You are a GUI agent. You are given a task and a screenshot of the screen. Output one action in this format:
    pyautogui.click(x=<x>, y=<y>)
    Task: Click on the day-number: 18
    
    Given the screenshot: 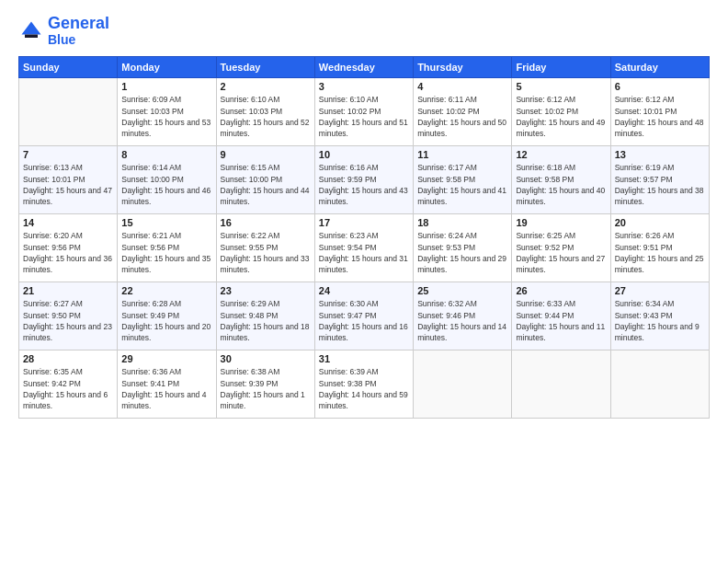 What is the action you would take?
    pyautogui.click(x=462, y=223)
    